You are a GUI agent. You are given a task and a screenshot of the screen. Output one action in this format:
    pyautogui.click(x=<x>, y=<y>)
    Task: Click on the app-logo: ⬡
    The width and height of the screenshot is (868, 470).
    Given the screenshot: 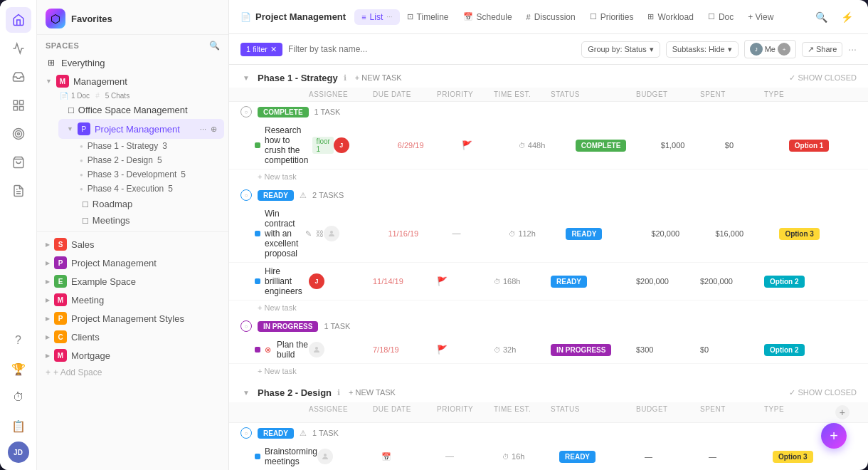 What is the action you would take?
    pyautogui.click(x=55, y=19)
    